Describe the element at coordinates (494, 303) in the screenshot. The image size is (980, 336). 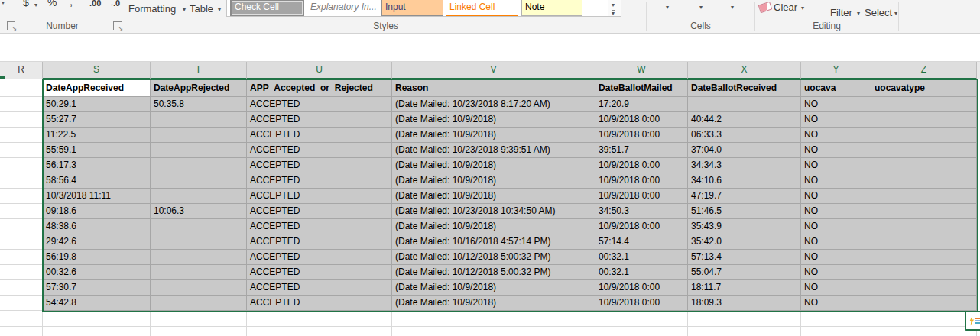
I see `cell-V14: (Date Mailed: 10/9/2018)` at that location.